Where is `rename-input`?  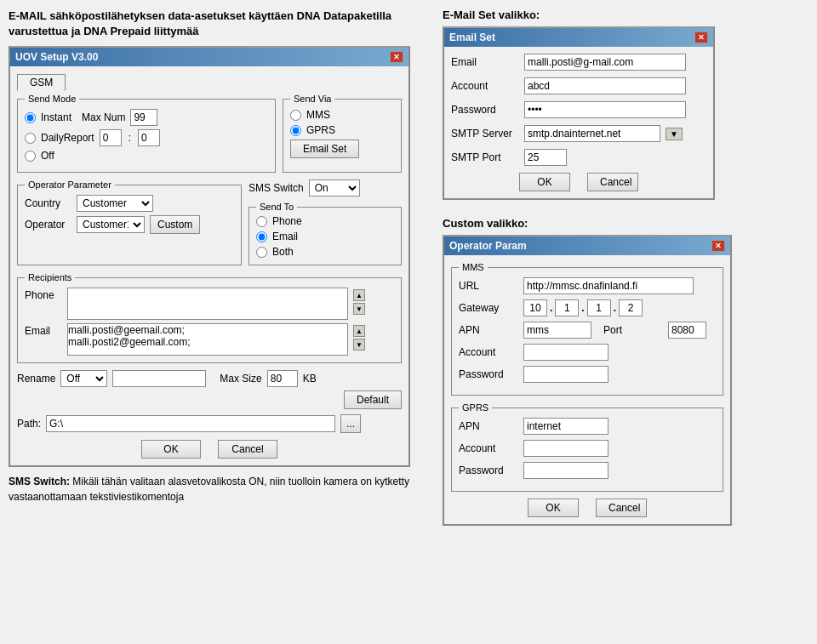
rename-input is located at coordinates (159, 379).